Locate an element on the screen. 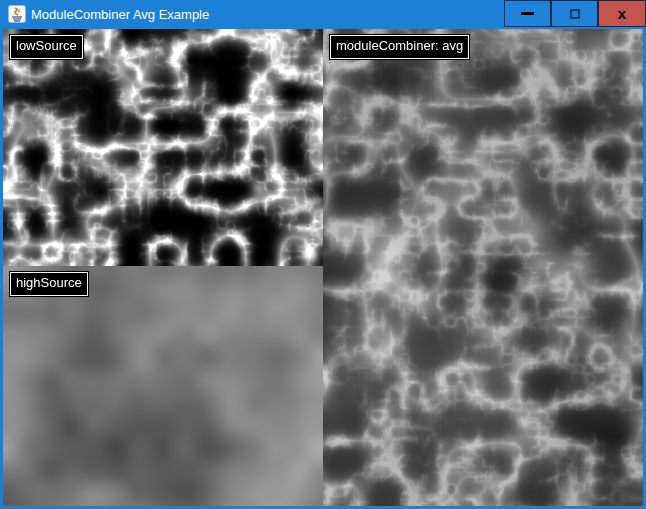 The image size is (646, 509). close-icon: x is located at coordinates (622, 14).